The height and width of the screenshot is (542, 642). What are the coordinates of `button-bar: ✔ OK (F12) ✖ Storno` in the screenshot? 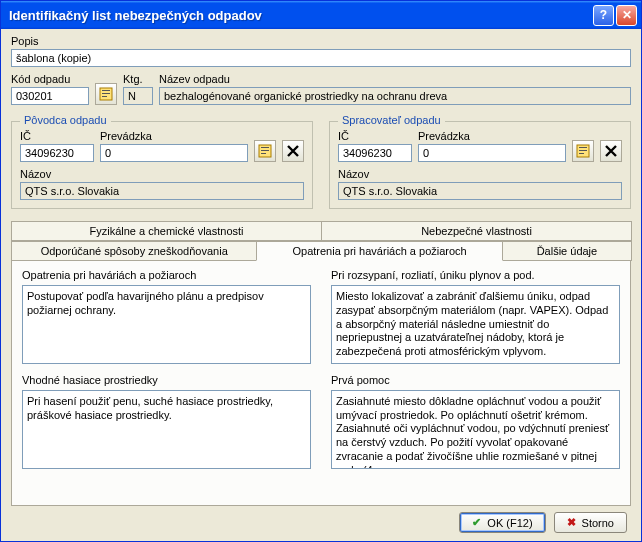 It's located at (321, 520).